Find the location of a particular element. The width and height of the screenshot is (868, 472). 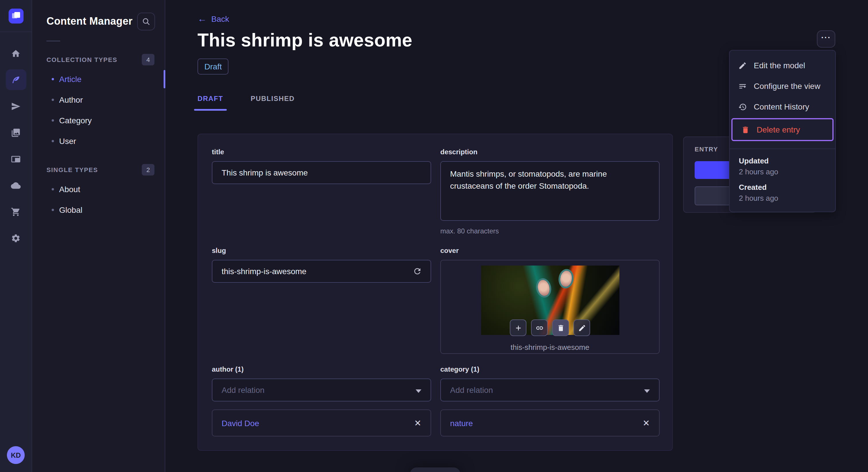

cover-actions is located at coordinates (550, 328).